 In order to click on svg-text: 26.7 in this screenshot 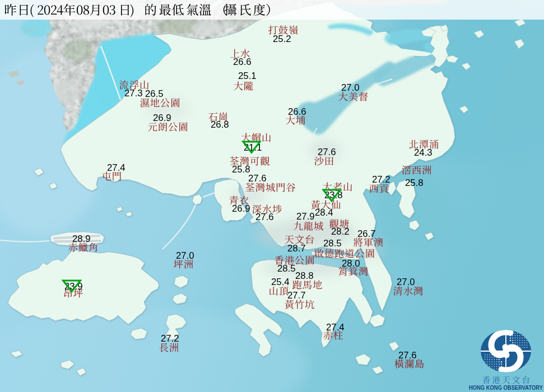, I will do `click(366, 234)`.